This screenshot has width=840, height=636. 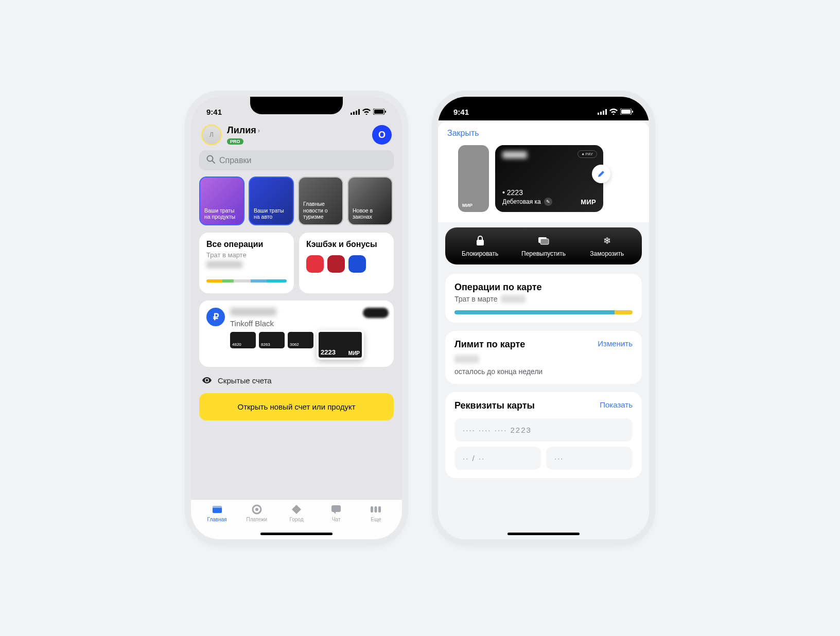 I want to click on snowflake-icon: ❄, so click(x=607, y=241).